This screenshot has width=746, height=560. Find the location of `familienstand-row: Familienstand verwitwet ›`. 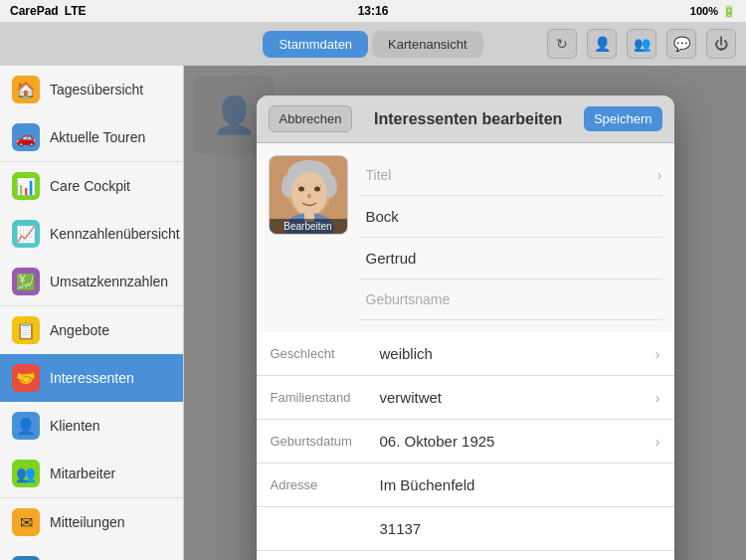

familienstand-row: Familienstand verwitwet › is located at coordinates (466, 398).